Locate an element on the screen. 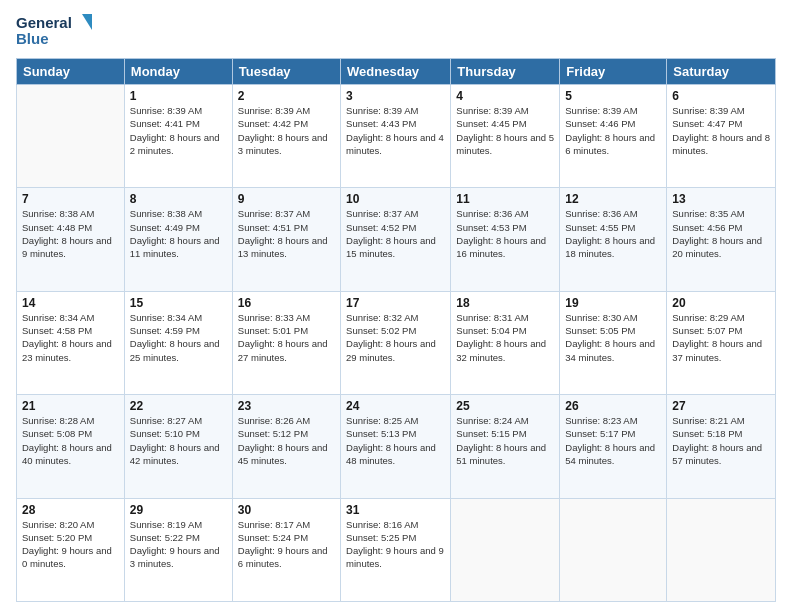 Image resolution: width=792 pixels, height=612 pixels. day-info: Sunrise: 8:37 AMSunset: 4:51 PMDaylight:… is located at coordinates (286, 234).